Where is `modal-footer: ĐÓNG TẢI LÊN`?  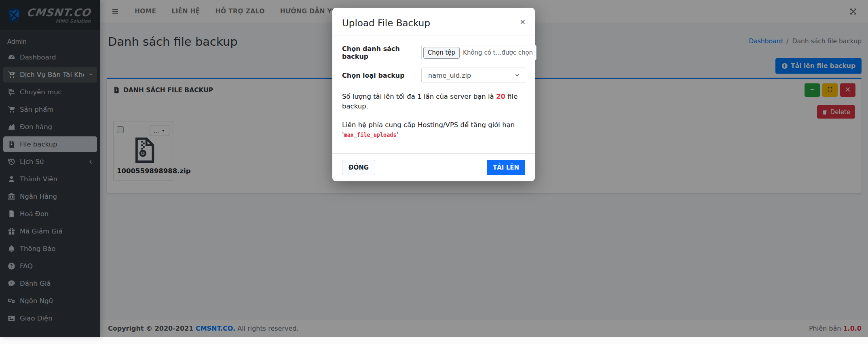 modal-footer: ĐÓNG TẢI LÊN is located at coordinates (433, 168).